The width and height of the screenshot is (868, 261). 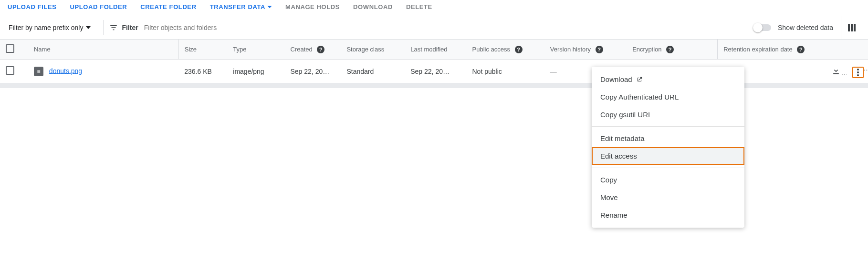 I want to click on col-type: Type, so click(x=256, y=50).